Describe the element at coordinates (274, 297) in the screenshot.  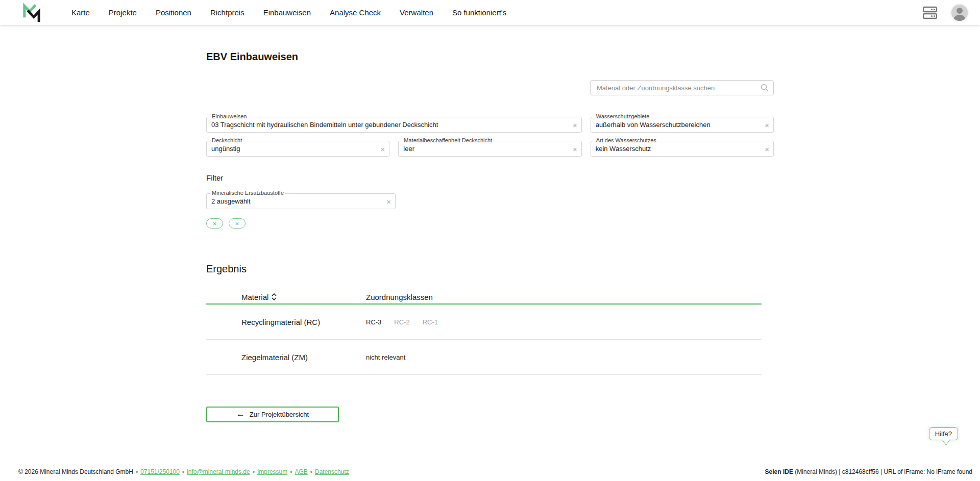
I see `sort-icon` at that location.